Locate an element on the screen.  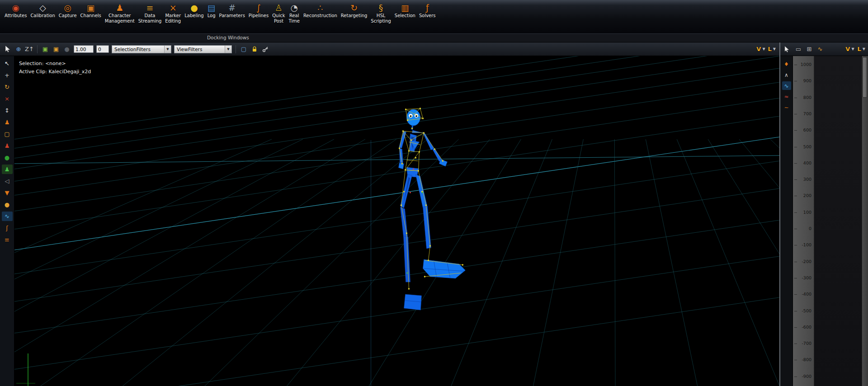
ribbon-tab: ♙ Quick Post is located at coordinates (278, 13).